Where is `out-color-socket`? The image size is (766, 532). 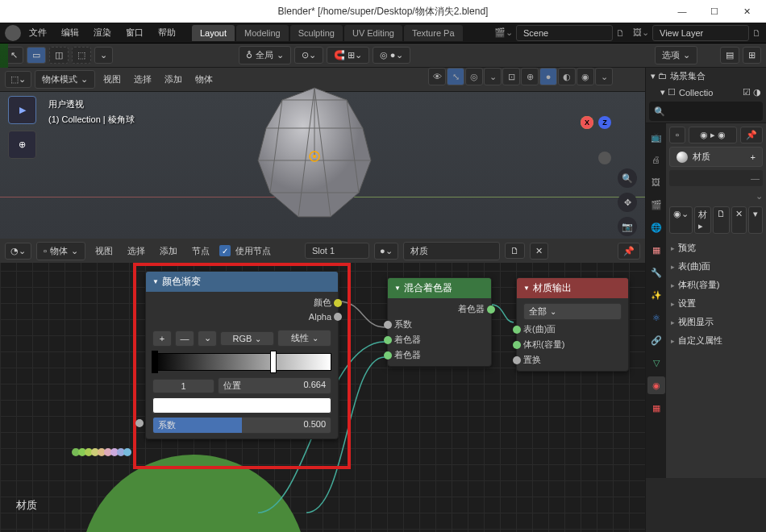 out-color-socket is located at coordinates (338, 303).